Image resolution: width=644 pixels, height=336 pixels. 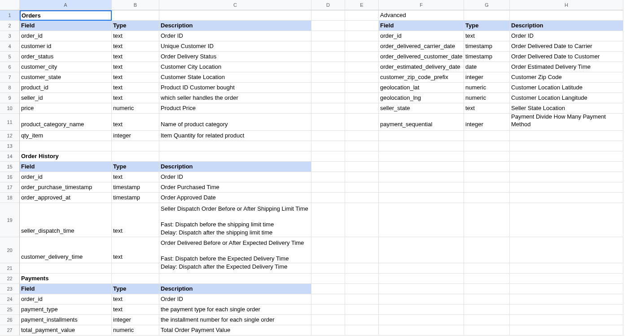 What do you see at coordinates (329, 36) in the screenshot?
I see `cell-D3` at bounding box center [329, 36].